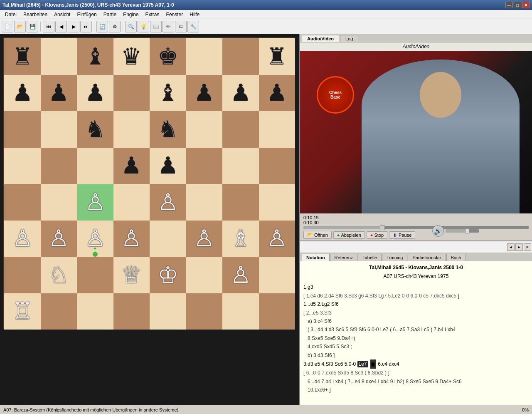 Image resolution: width=532 pixels, height=414 pixels. I want to click on square-c8: ♝, so click(95, 57).